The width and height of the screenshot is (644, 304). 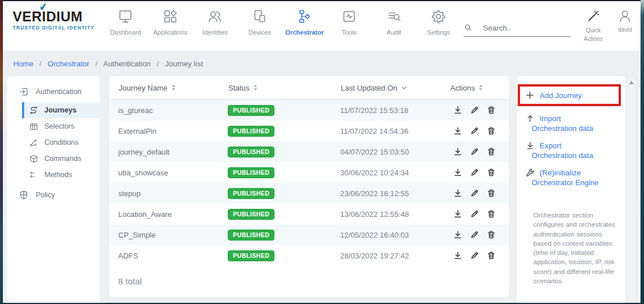 I want to click on table-row: CP_Simple PUBLISHED 12/05/2022 16:40:03, so click(x=309, y=235).